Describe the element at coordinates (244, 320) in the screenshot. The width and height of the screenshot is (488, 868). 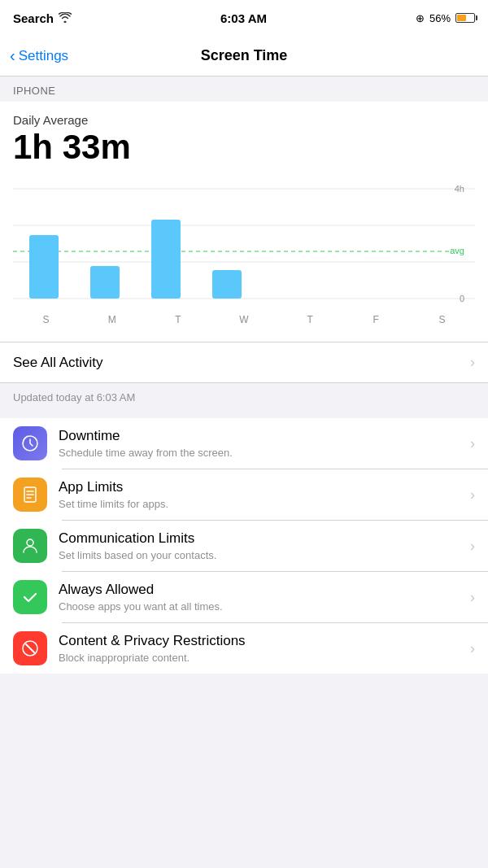
I see `day-label-w: W` at that location.